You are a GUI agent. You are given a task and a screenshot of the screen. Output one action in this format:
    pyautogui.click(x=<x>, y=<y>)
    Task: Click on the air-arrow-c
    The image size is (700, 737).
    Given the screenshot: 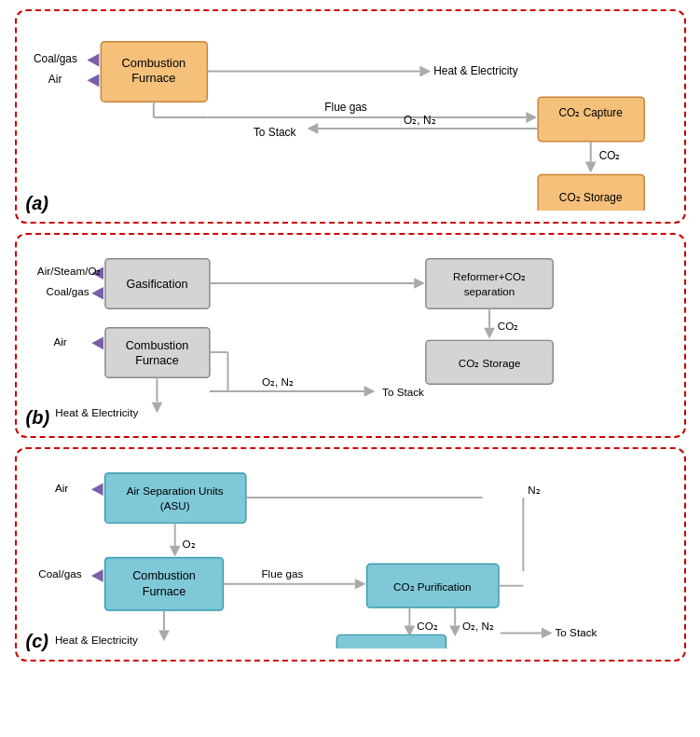 What is the action you would take?
    pyautogui.click(x=97, y=489)
    